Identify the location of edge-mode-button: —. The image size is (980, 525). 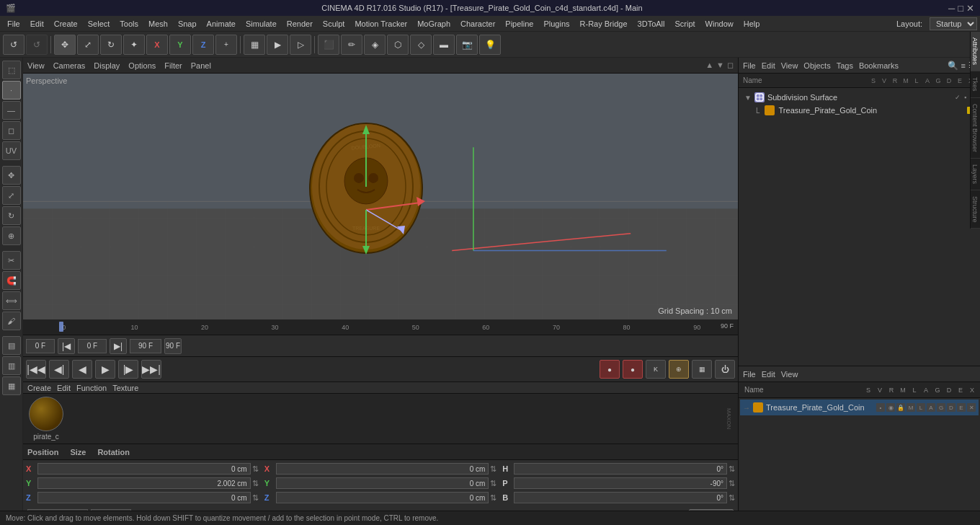
(12, 110).